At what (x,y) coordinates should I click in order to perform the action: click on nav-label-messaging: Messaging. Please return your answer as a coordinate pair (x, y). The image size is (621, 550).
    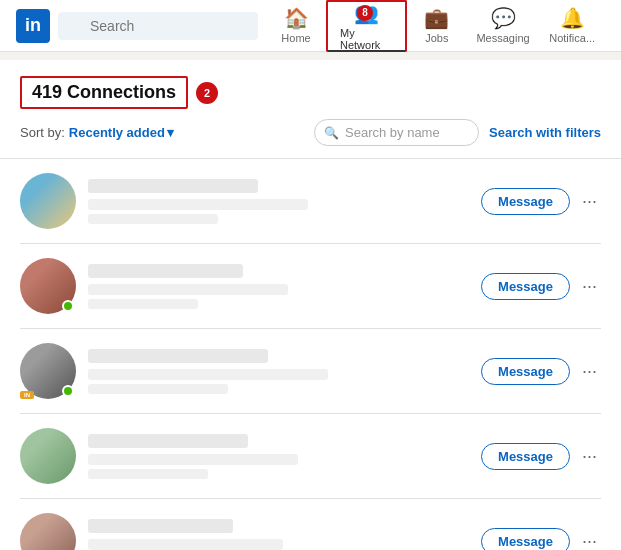
    Looking at the image, I should click on (502, 38).